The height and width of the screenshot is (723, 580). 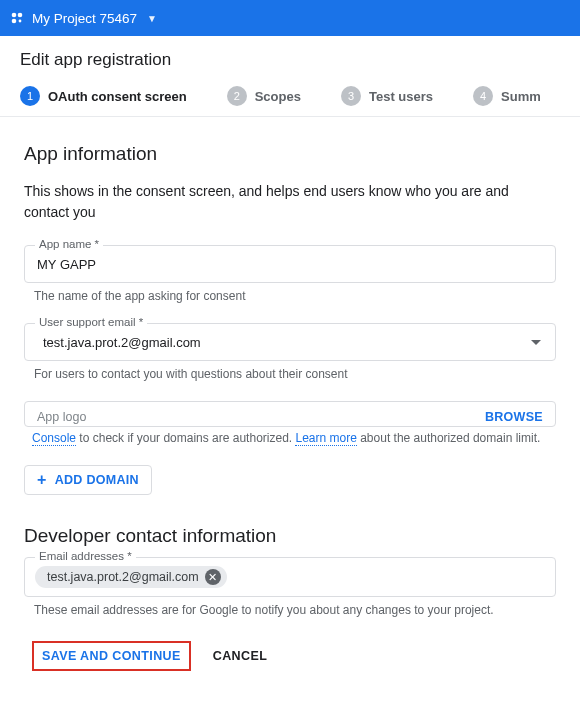 What do you see at coordinates (290, 414) in the screenshot?
I see `app-logo-field: App logo BROWSE` at bounding box center [290, 414].